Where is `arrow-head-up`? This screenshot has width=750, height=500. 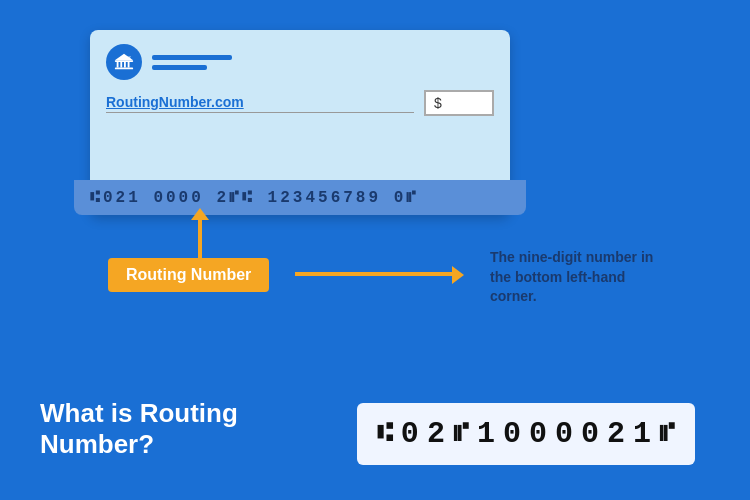 arrow-head-up is located at coordinates (200, 214).